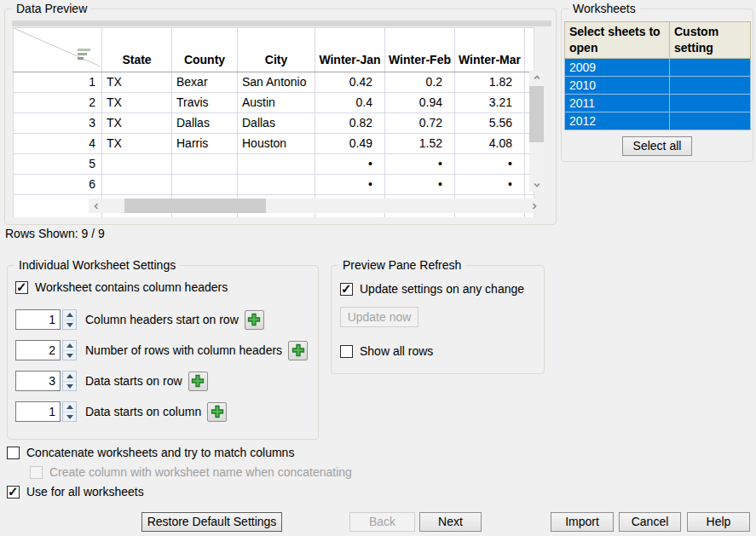 The width and height of the screenshot is (756, 536). I want to click on table-cell: 0.2, so click(420, 83).